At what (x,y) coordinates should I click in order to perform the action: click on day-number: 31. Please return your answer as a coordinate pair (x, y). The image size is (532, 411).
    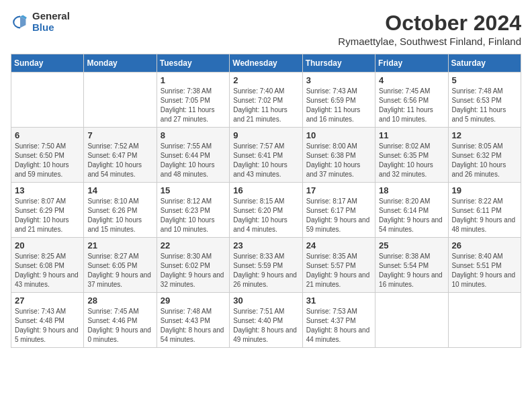
    Looking at the image, I should click on (339, 301).